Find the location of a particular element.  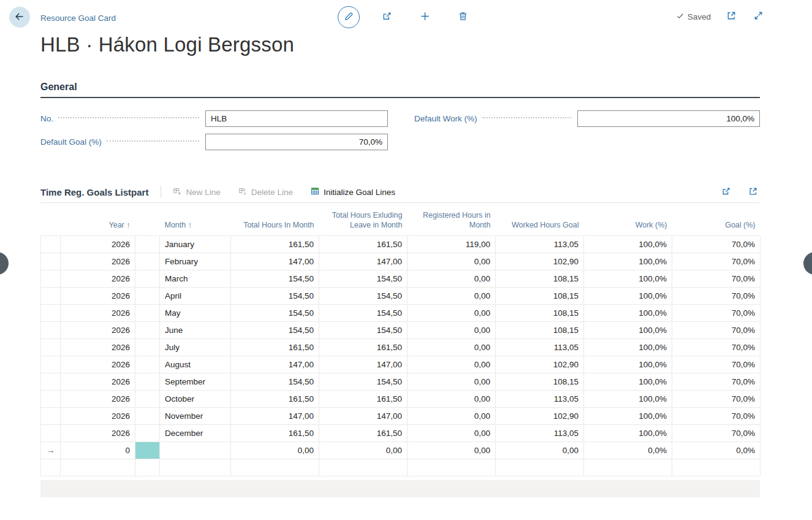

cell-month: July is located at coordinates (195, 347).